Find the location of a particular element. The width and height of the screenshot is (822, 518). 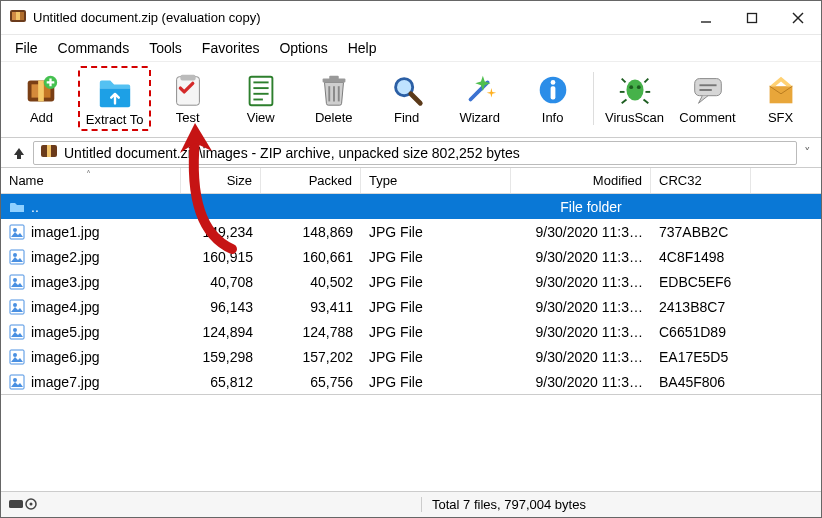

file-packed: 157,202 is located at coordinates (311, 357).